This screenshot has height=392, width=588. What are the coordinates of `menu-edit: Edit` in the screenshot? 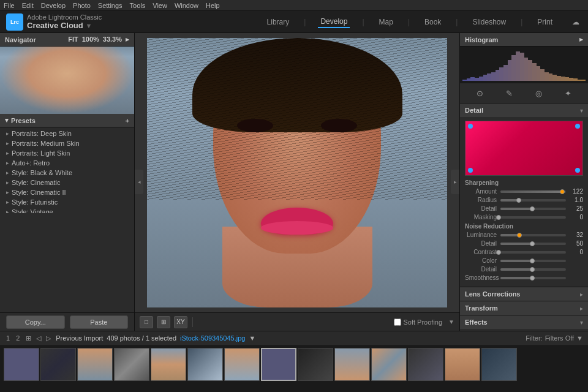 It's located at (28, 6).